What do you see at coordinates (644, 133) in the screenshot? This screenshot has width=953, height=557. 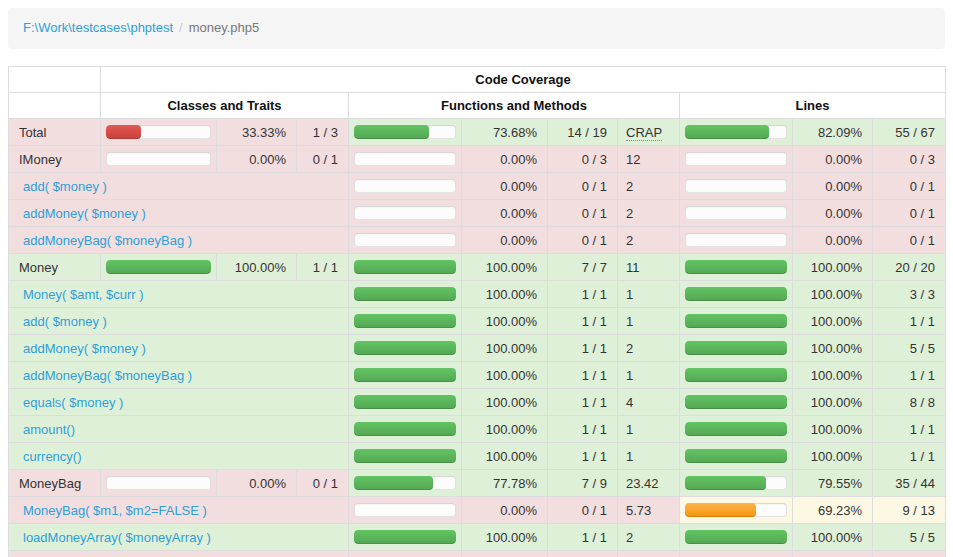 I see `crap-abbr-label: CRAP` at bounding box center [644, 133].